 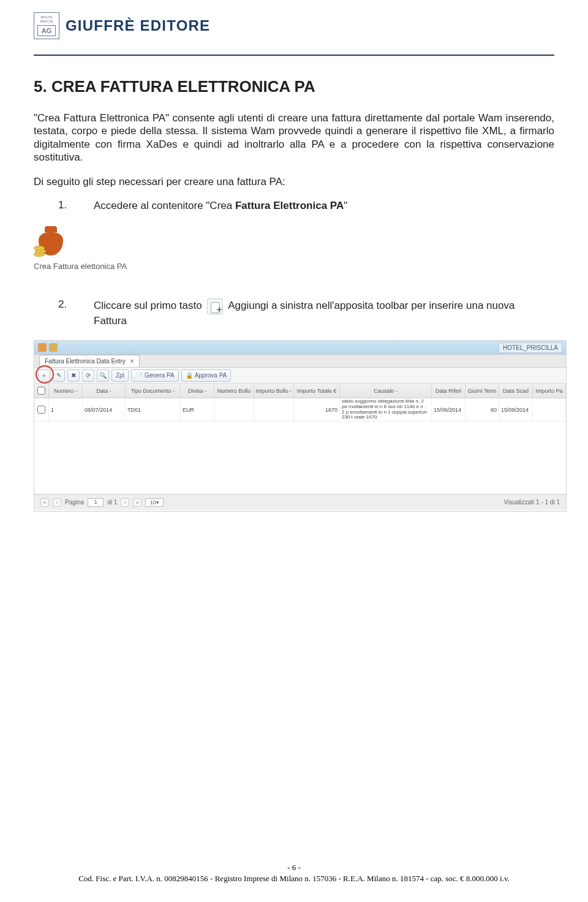 What do you see at coordinates (112, 502) in the screenshot?
I see `pager-total: di 1` at bounding box center [112, 502].